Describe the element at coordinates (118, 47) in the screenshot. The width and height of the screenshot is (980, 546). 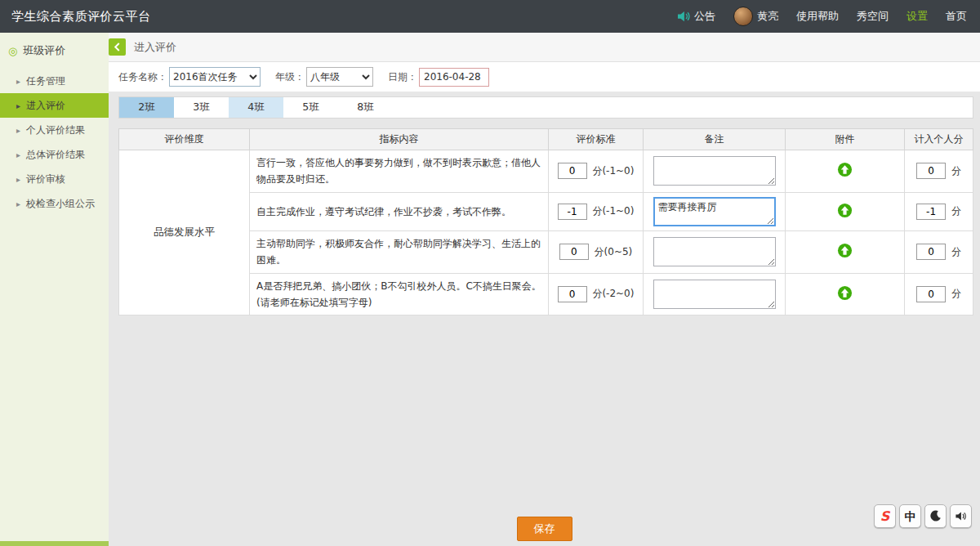
I see `back-button` at that location.